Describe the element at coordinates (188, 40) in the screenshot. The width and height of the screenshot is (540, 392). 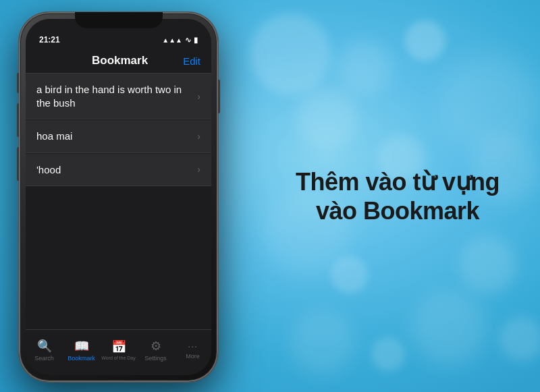
I see `wifi-icon: ∿` at that location.